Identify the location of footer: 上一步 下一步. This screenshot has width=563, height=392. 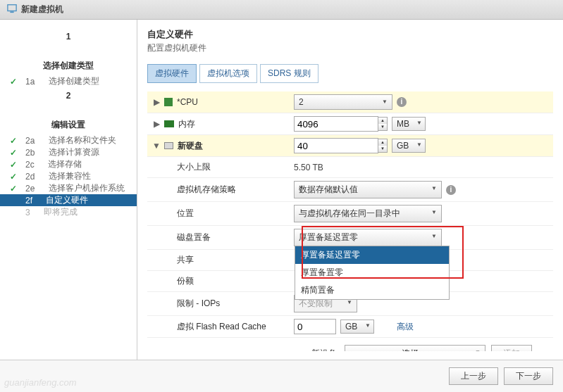
(282, 376).